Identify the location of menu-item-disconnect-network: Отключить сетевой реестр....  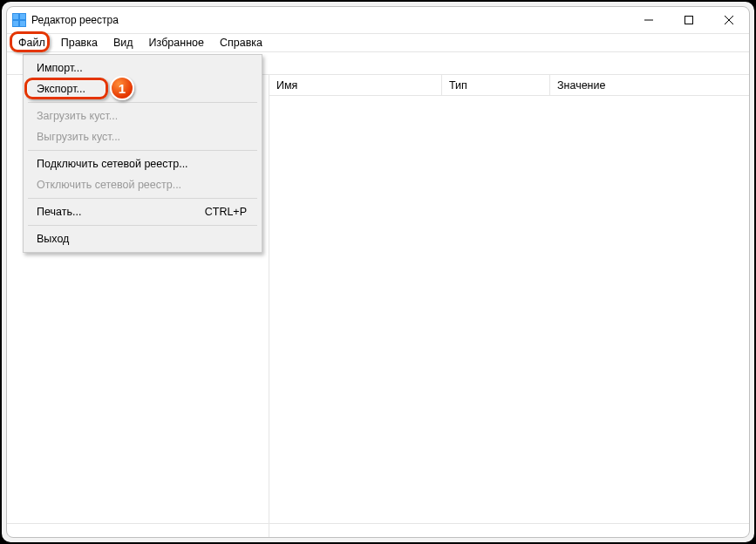
(143, 185).